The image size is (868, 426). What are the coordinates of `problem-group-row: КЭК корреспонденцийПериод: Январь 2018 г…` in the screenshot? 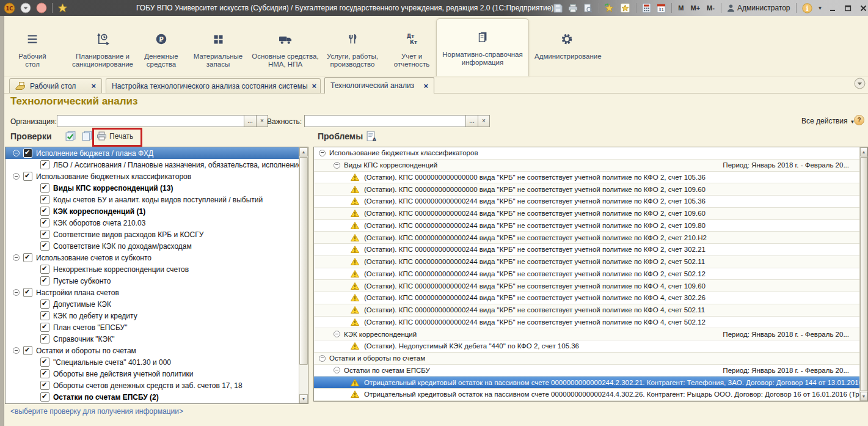 It's located at (586, 334).